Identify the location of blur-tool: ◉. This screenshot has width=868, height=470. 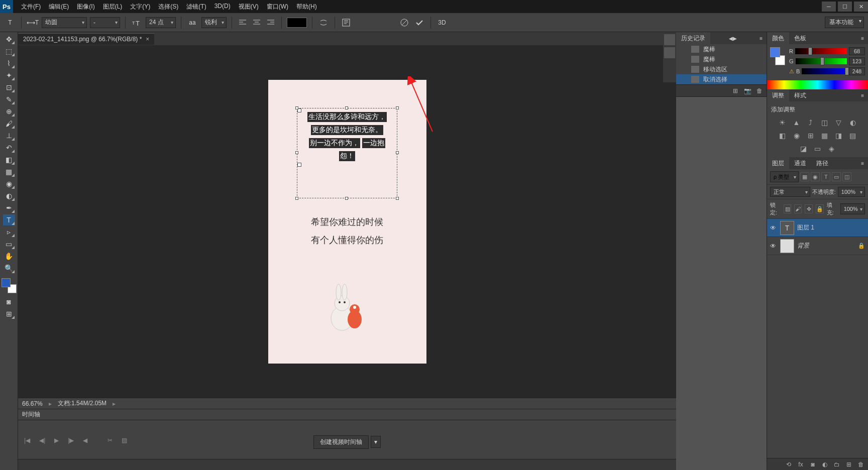
(9, 184).